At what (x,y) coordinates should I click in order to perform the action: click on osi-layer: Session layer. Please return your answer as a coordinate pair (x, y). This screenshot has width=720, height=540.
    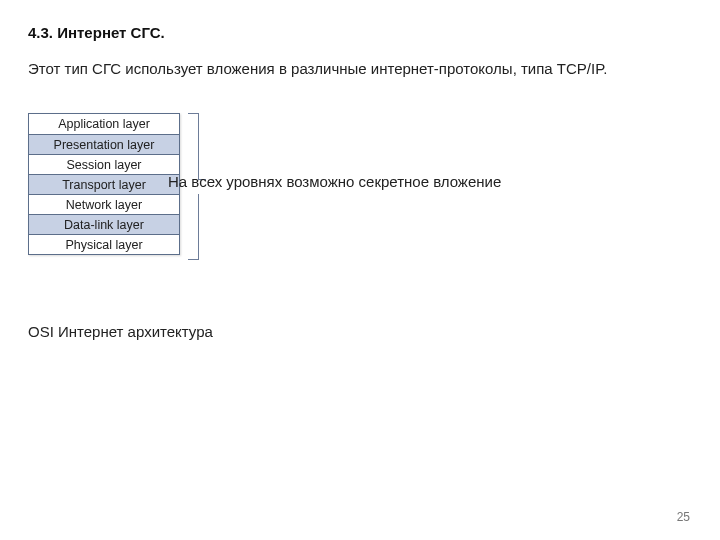
    Looking at the image, I should click on (104, 164).